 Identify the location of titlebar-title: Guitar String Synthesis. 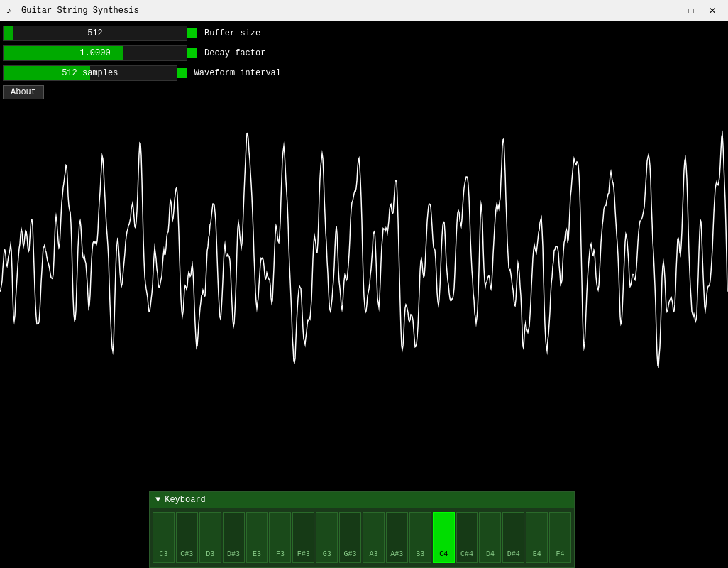
(80, 11).